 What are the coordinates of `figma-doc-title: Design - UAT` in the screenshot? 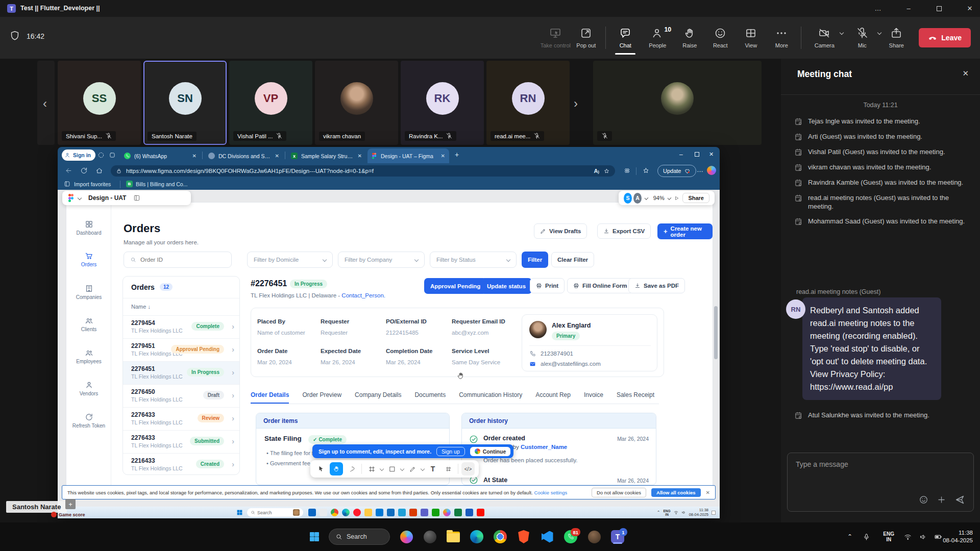 It's located at (107, 198).